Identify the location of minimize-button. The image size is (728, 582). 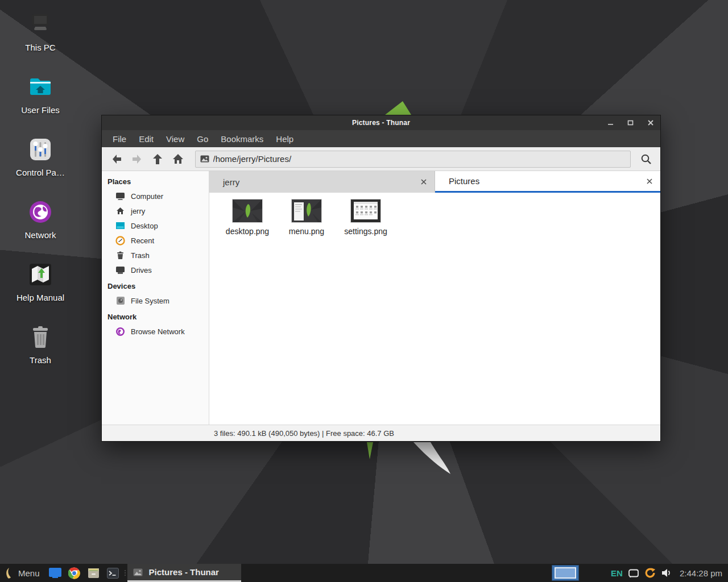
(611, 123).